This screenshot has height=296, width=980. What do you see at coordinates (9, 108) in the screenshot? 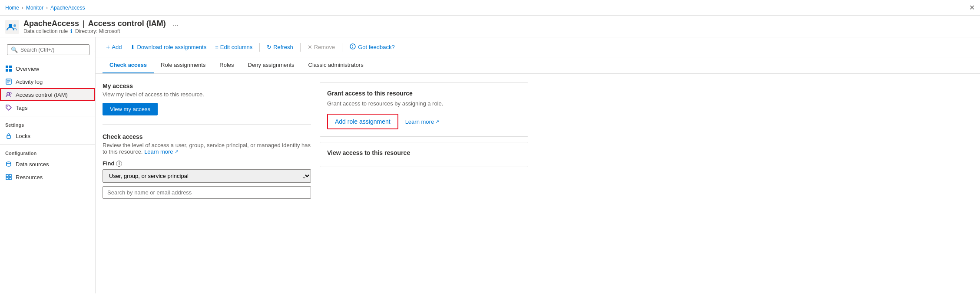
I see `tags-icon` at bounding box center [9, 108].